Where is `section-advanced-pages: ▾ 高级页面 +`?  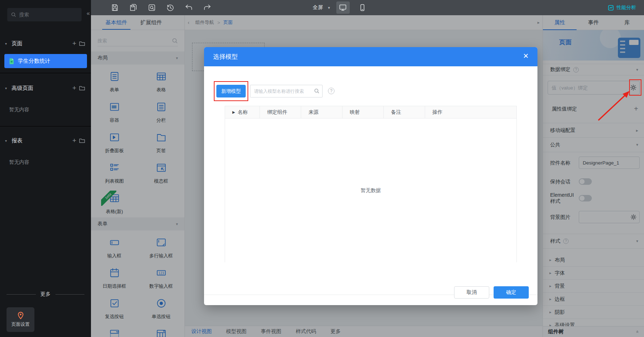 section-advanced-pages: ▾ 高级页面 + is located at coordinates (45, 88).